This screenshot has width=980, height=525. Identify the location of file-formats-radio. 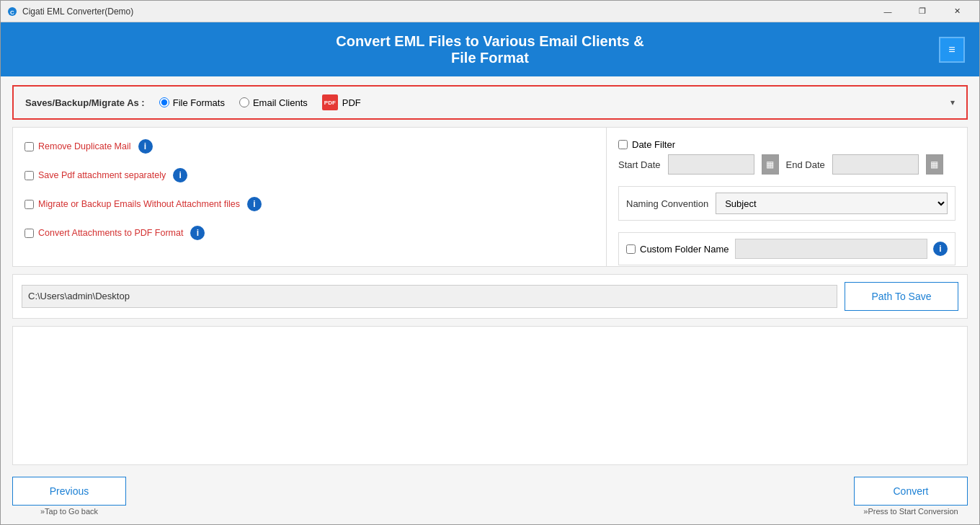
(164, 102).